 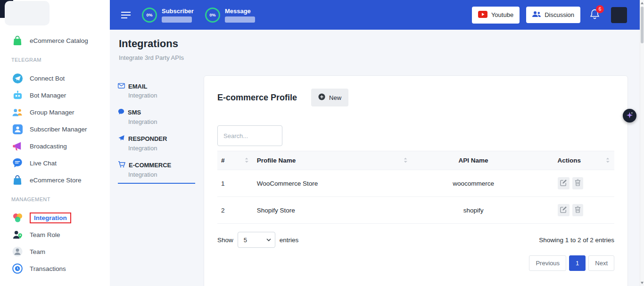 What do you see at coordinates (333, 210) in the screenshot?
I see `cell-profile-name: Shopify Store` at bounding box center [333, 210].